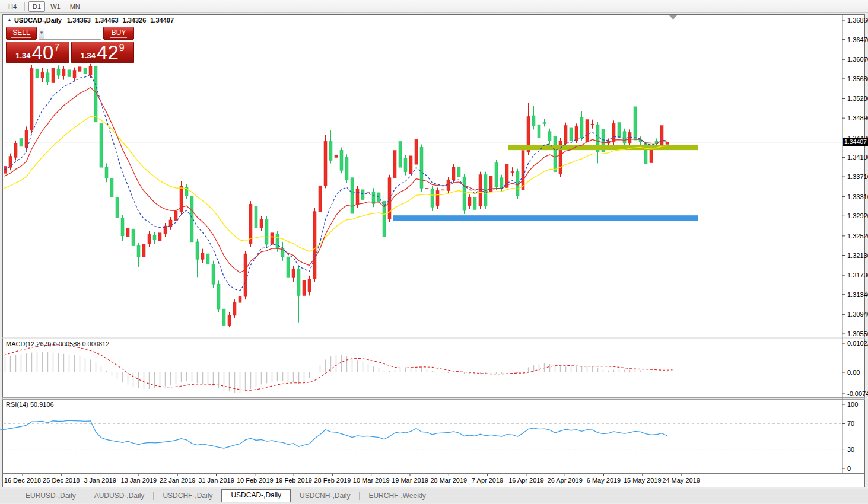 The width and height of the screenshot is (868, 504). I want to click on svg-text: 22 Jan 2019, so click(178, 480).